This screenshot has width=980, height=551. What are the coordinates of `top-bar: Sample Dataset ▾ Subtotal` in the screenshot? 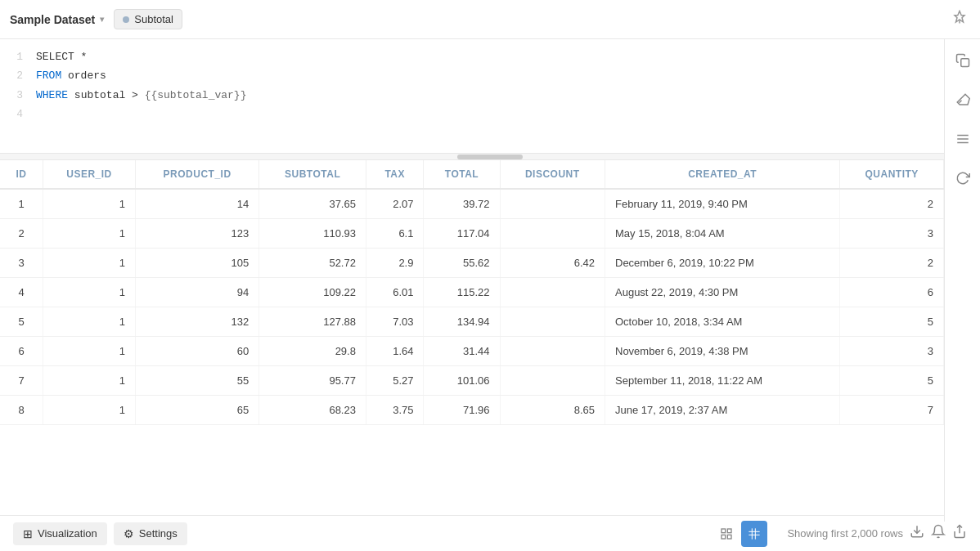 It's located at (490, 20).